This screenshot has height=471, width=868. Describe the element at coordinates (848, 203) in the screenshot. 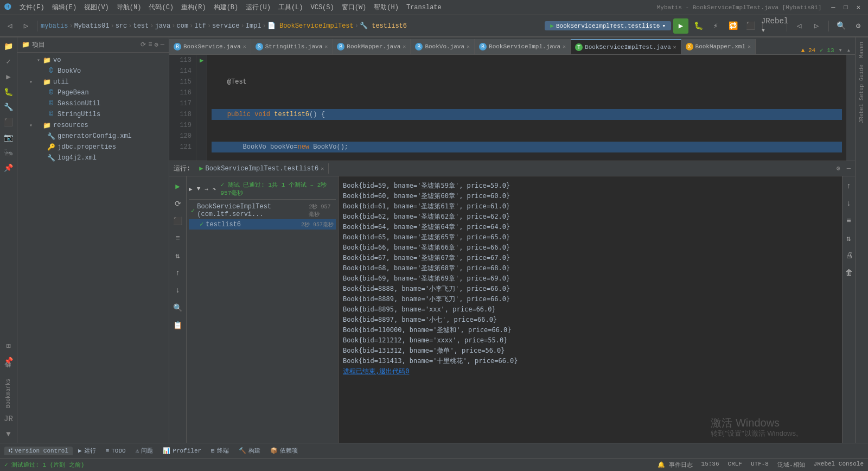

I see `run-right-down: ↓` at that location.